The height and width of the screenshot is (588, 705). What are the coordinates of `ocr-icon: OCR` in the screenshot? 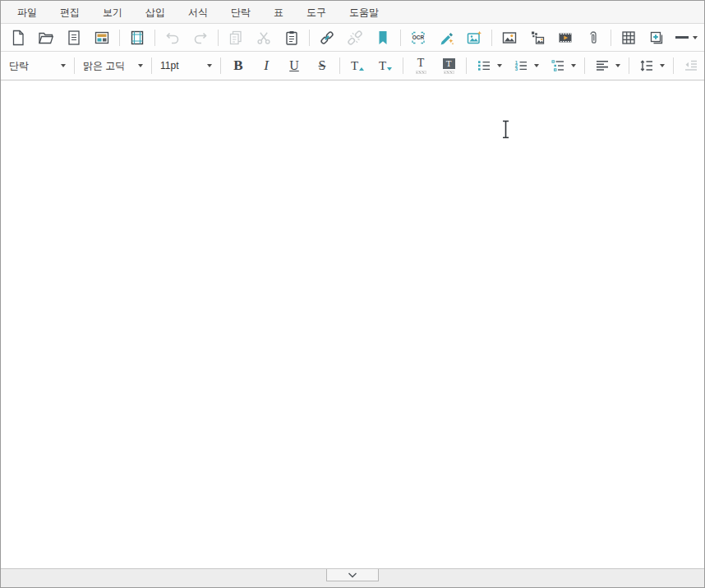 It's located at (418, 38).